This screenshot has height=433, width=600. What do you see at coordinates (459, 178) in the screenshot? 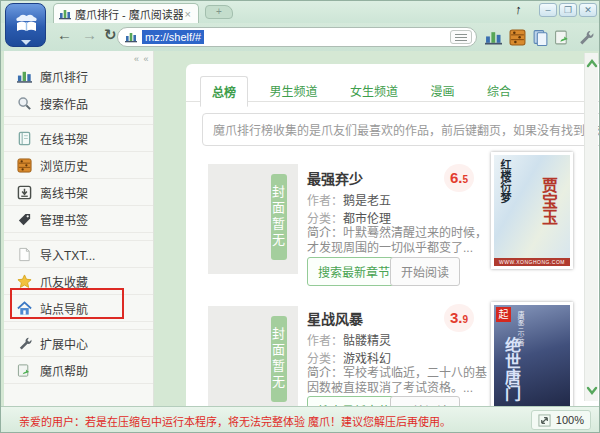
I see `rating-badge: 6.5` at bounding box center [459, 178].